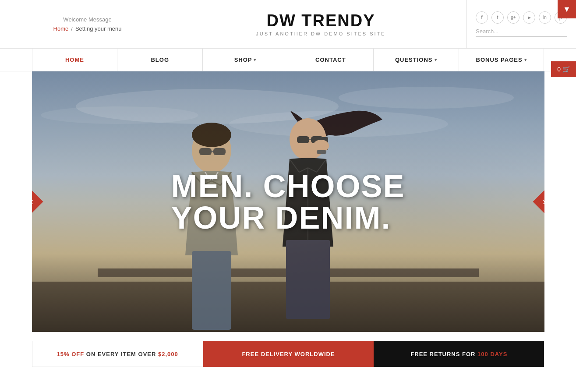 The width and height of the screenshot is (576, 392). I want to click on top-center-section: DW TRENDY JUST ANOTHER DW DEMO SITES SIT…, so click(321, 24).